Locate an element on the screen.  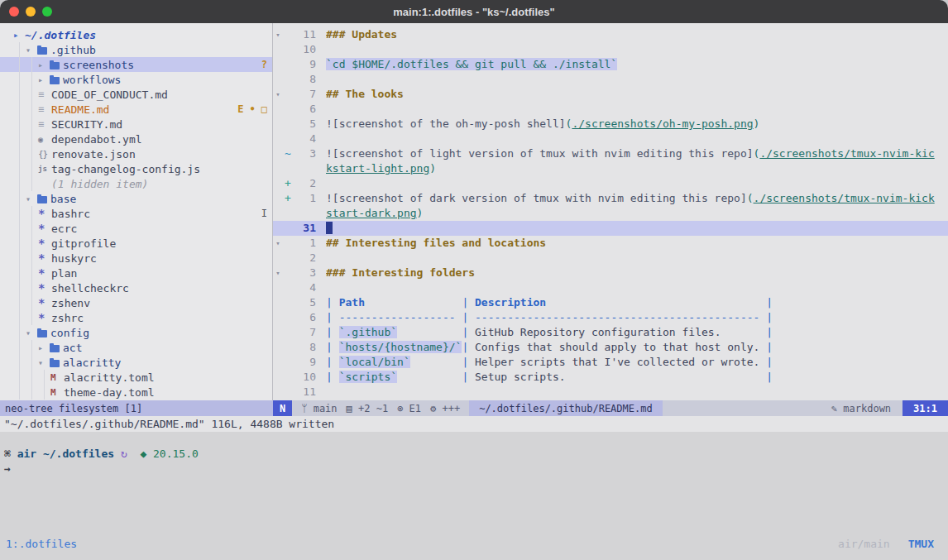
tree-item-act: ▸act is located at coordinates (136, 347).